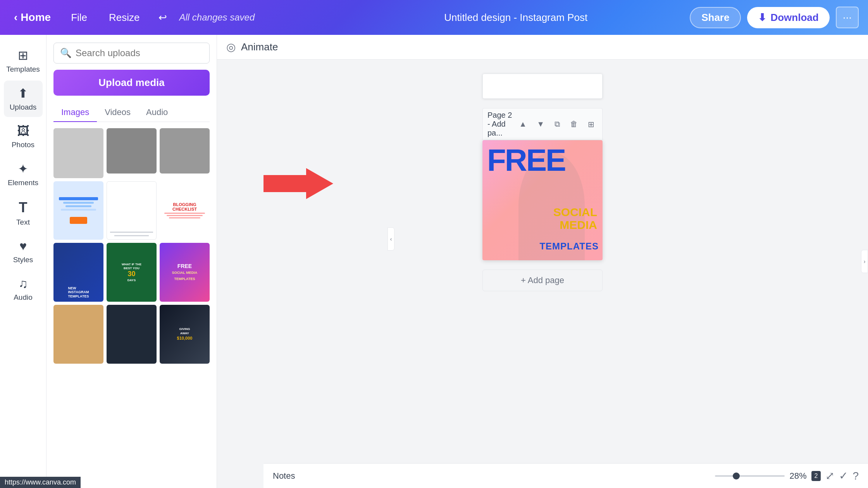 The height and width of the screenshot is (488, 868). What do you see at coordinates (260, 47) in the screenshot?
I see `animate-label: Animate` at bounding box center [260, 47].